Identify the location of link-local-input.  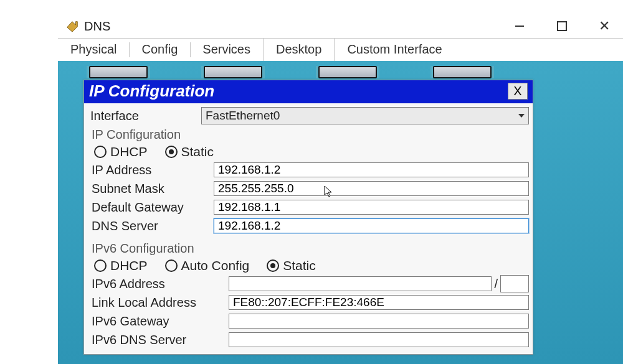
(379, 302).